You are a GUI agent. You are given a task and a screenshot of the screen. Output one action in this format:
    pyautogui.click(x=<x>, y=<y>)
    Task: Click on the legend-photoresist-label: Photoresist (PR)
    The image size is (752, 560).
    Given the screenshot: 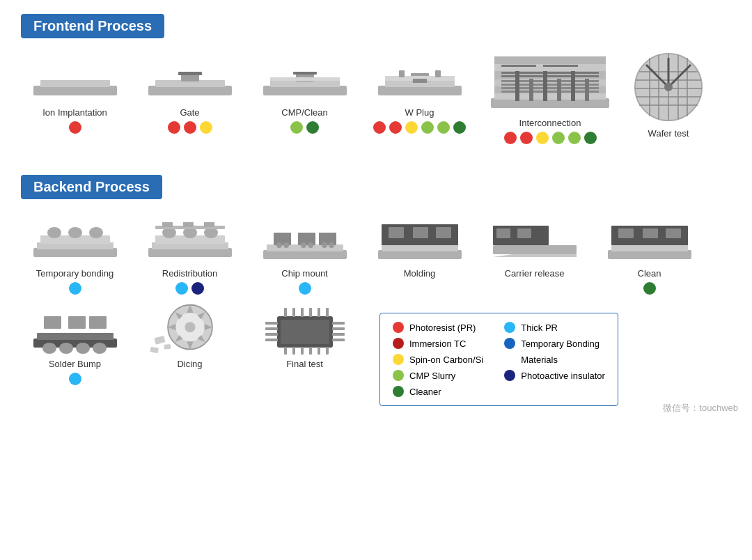 What is the action you would take?
    pyautogui.click(x=443, y=327)
    